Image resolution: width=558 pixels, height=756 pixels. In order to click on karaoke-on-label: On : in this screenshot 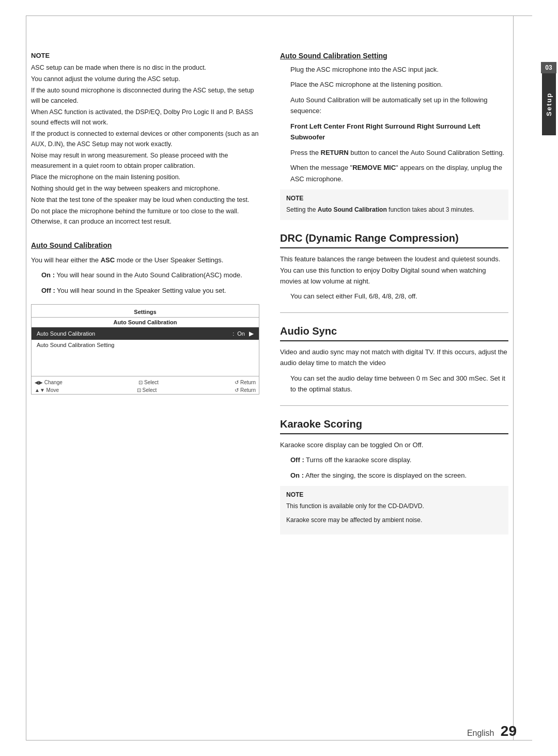, I will do `click(297, 475)`.